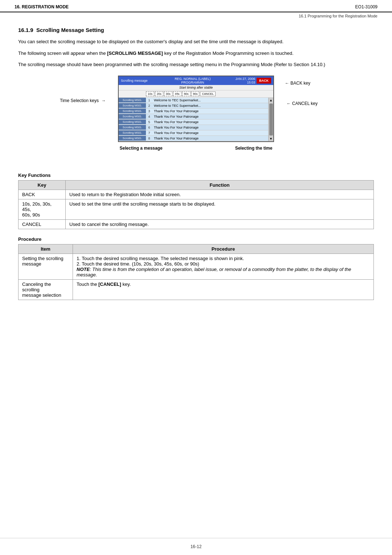 This screenshot has width=392, height=555. What do you see at coordinates (211, 127) in the screenshot?
I see `msg-text-6: Thank You For Your Patronage` at bounding box center [211, 127].